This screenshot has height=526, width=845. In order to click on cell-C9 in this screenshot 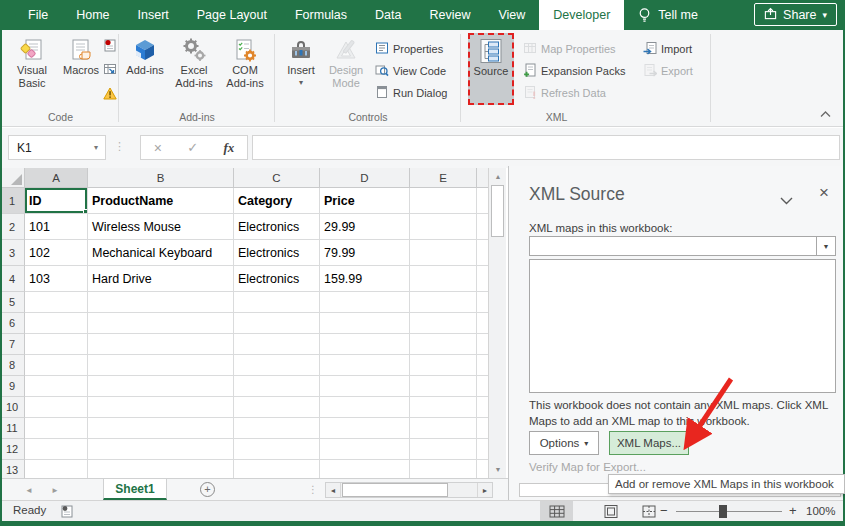, I will do `click(277, 386)`.